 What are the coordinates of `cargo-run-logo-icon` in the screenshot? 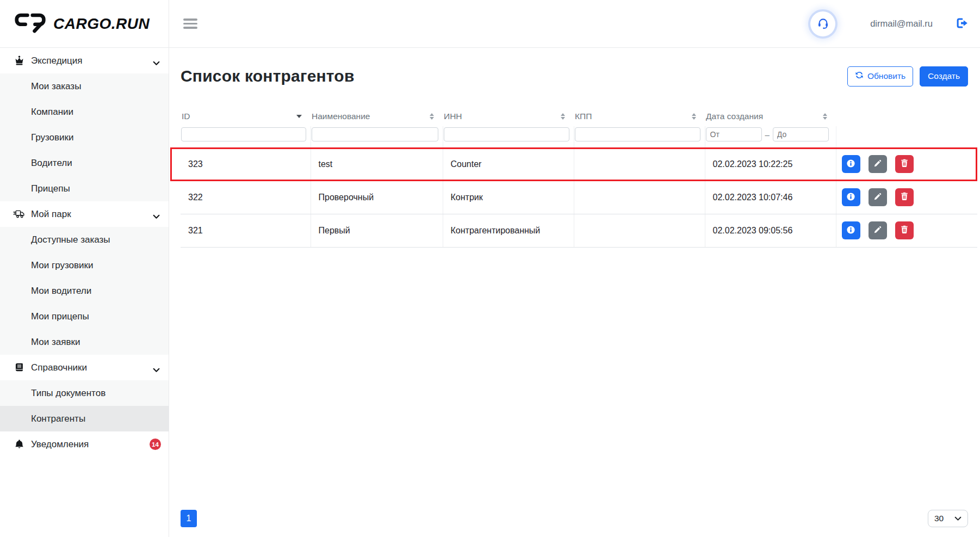 It's located at (30, 24).